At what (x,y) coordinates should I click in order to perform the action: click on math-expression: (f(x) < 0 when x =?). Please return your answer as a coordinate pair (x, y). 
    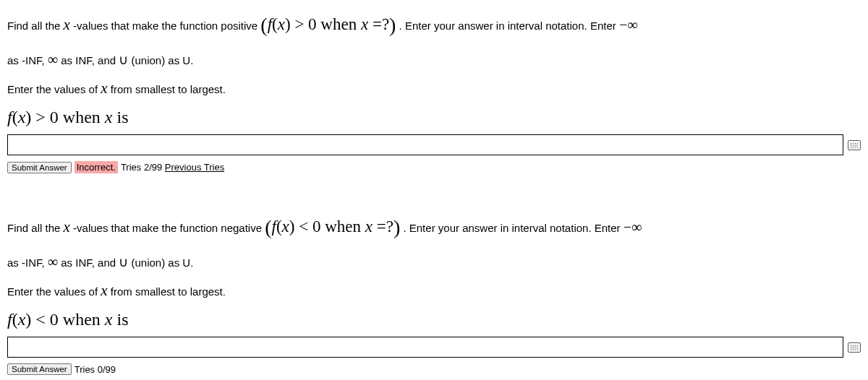
    Looking at the image, I should click on (333, 227).